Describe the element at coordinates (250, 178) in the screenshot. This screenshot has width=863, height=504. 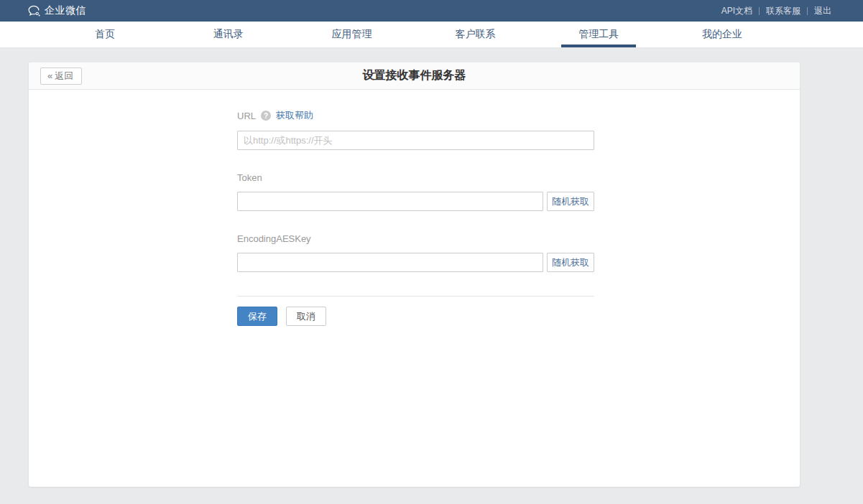
I see `token-label: Token` at that location.